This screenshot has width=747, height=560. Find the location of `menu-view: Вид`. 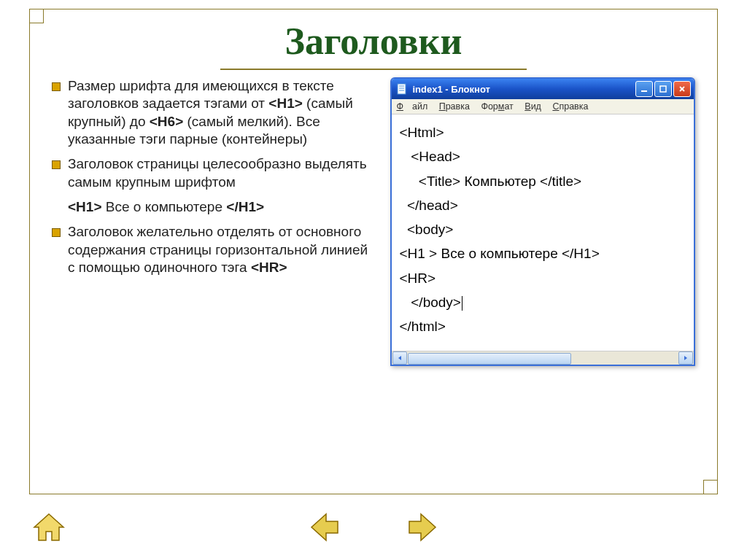

menu-view: Вид is located at coordinates (533, 106).